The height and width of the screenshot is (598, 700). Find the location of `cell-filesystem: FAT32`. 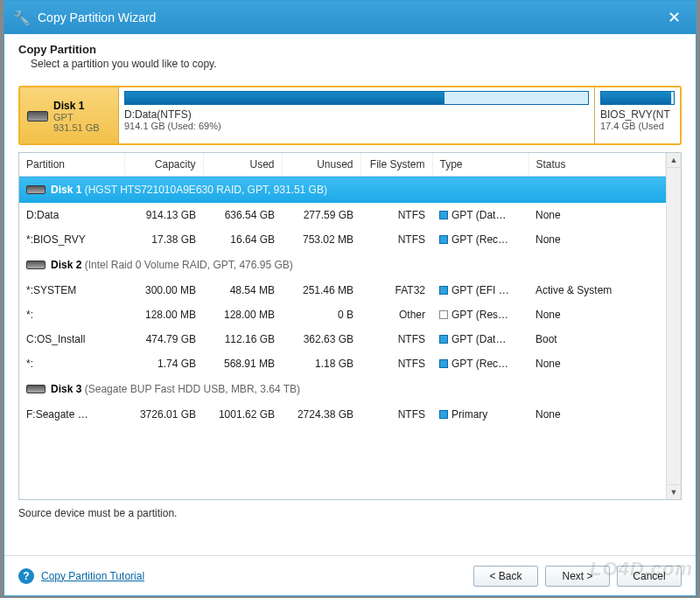

cell-filesystem: FAT32 is located at coordinates (396, 290).